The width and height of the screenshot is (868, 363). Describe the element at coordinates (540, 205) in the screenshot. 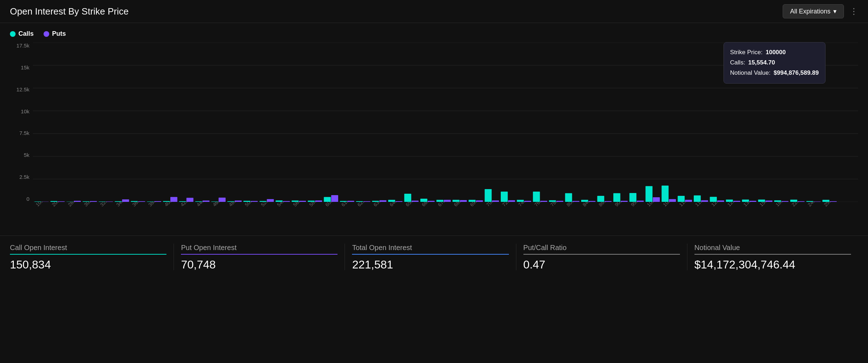

I see `svg-text: 76000` at that location.